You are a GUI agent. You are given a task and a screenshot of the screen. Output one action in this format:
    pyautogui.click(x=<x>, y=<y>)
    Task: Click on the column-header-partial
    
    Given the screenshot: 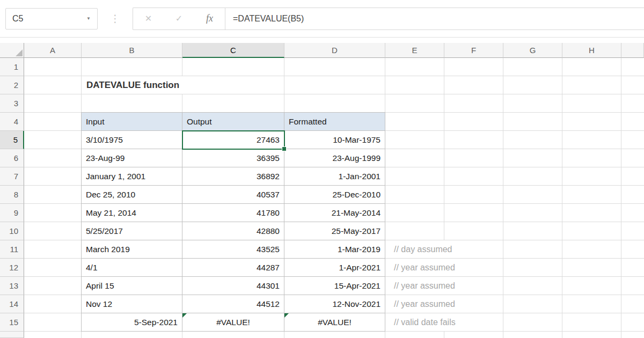 What is the action you would take?
    pyautogui.click(x=633, y=50)
    